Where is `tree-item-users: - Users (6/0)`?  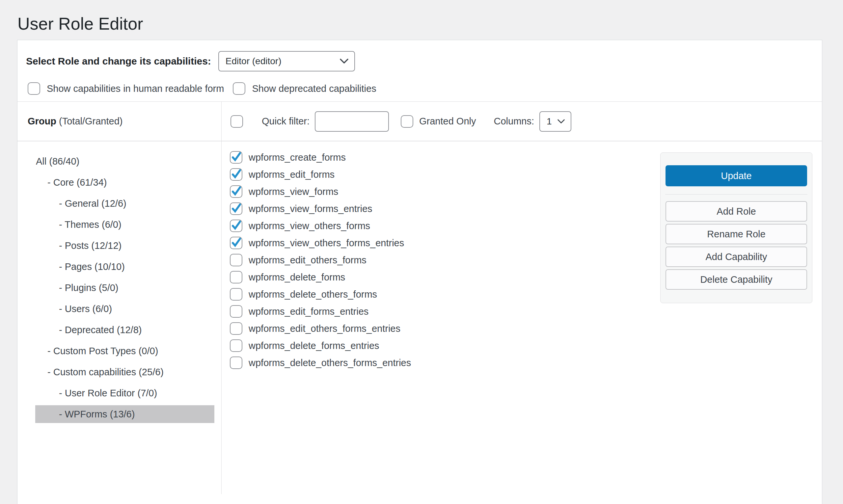 tree-item-users: - Users (6/0) is located at coordinates (120, 309).